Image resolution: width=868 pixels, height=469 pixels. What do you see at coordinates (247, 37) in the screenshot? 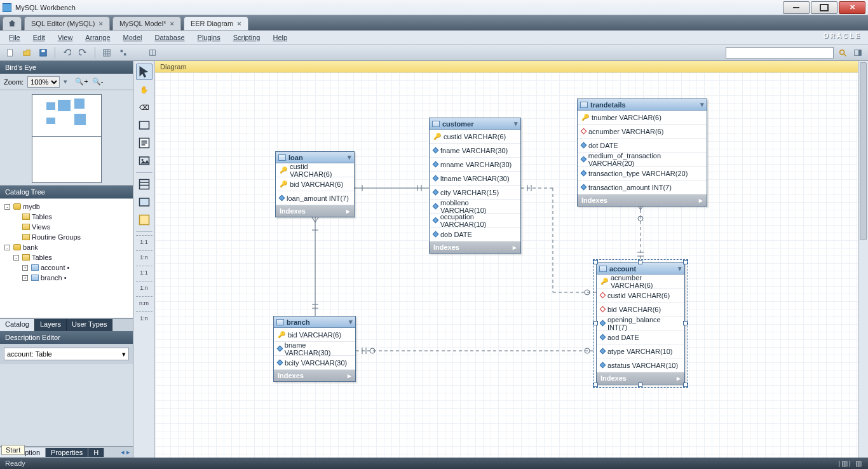
I see `menu-scripting: Scripting` at bounding box center [247, 37].